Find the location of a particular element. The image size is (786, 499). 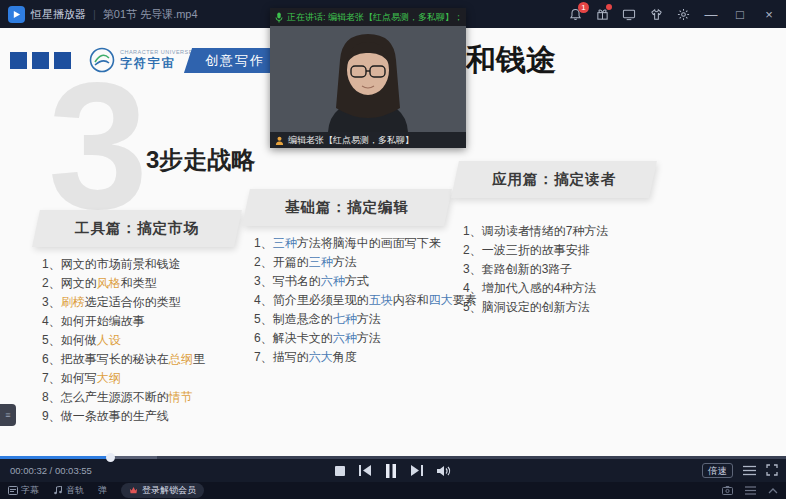

list-item: 1、三种方法将脑海中的画面写下来 is located at coordinates (366, 244).